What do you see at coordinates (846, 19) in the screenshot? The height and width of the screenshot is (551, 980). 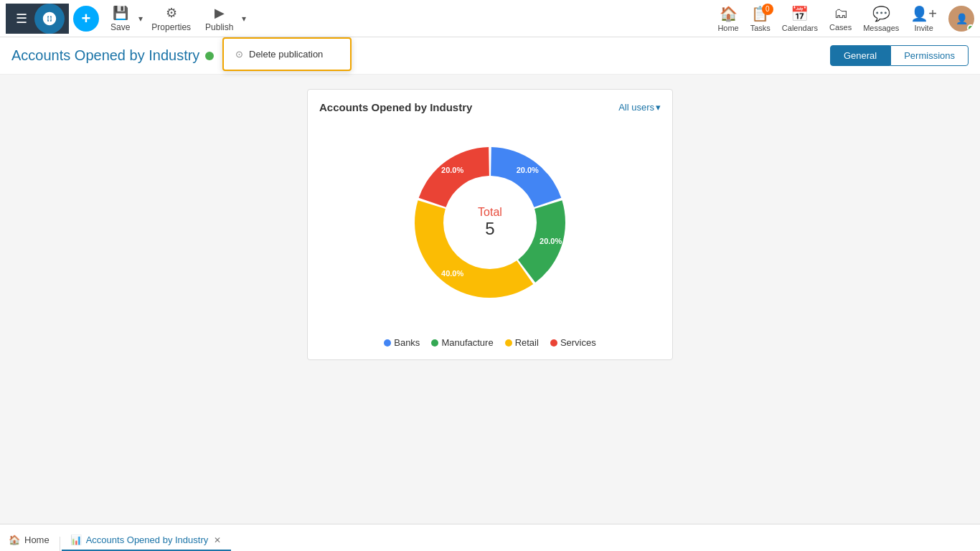 I see `toolbar-right: 🏠 Home 0 📋 Tasks 📅 Calendars 🗂 Cases 💬 M…` at bounding box center [846, 19].